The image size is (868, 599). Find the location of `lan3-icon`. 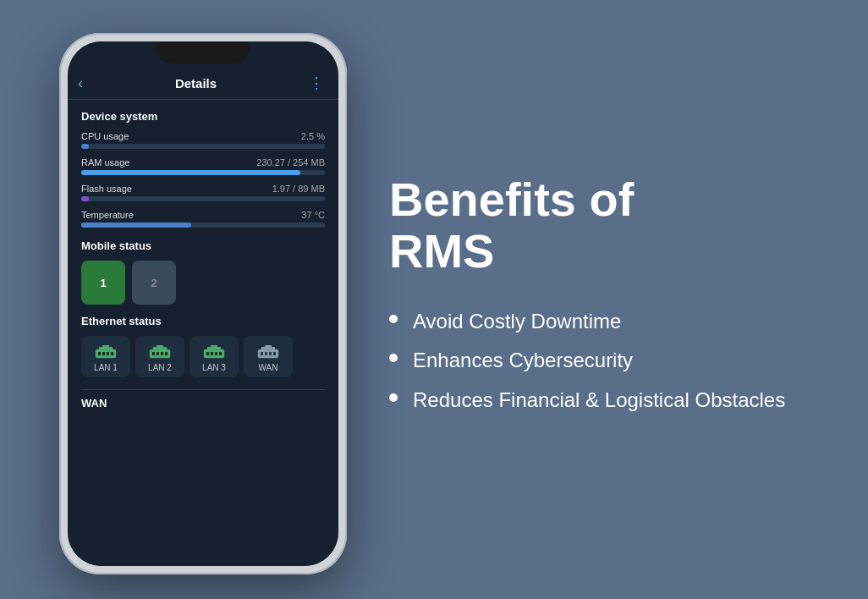

lan3-icon is located at coordinates (214, 351).